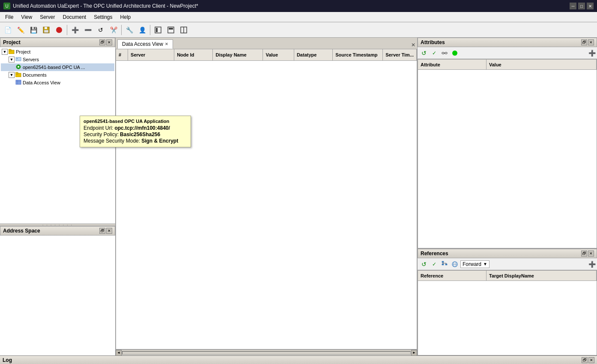 The width and height of the screenshot is (597, 364). What do you see at coordinates (507, 313) in the screenshot?
I see `ref-table: Reference Target DisplayName` at bounding box center [507, 313].